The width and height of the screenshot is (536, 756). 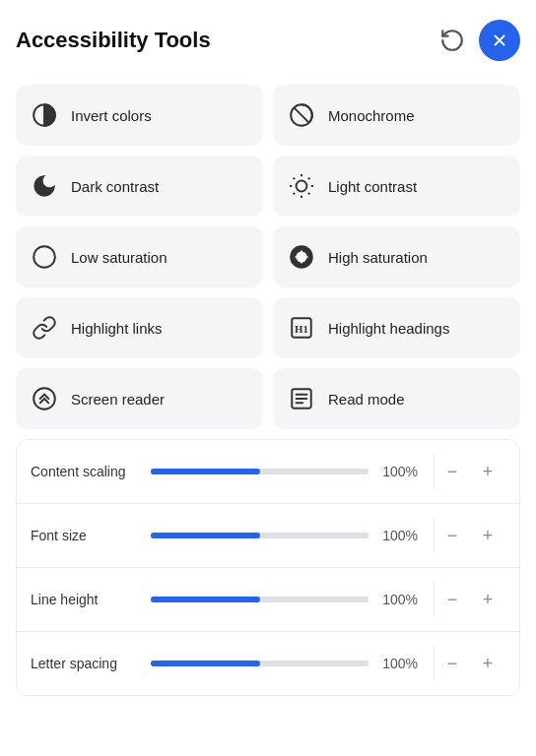 I want to click on font-size-label: Font size, so click(x=85, y=536).